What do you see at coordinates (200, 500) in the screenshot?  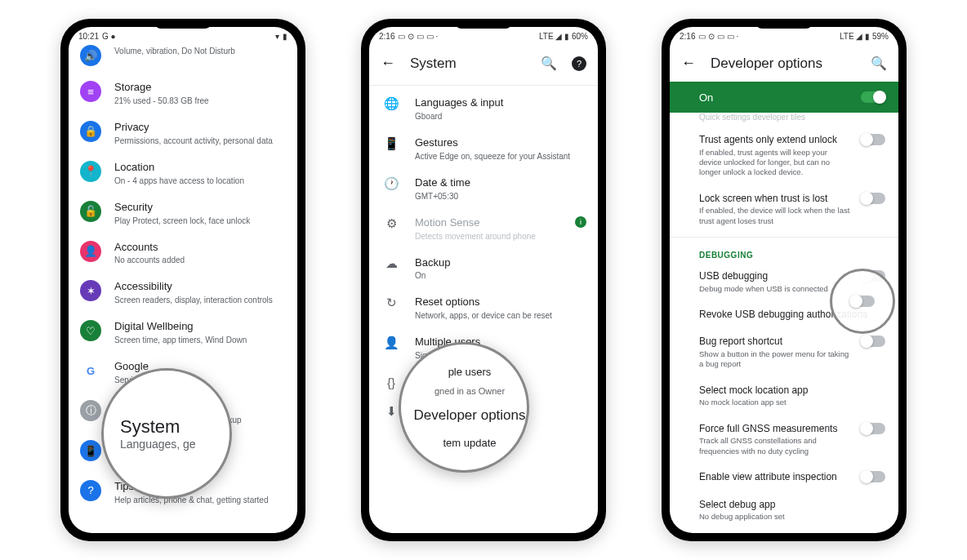 I see `setting-sub: Help articles, phone & chat, getting sta…` at bounding box center [200, 500].